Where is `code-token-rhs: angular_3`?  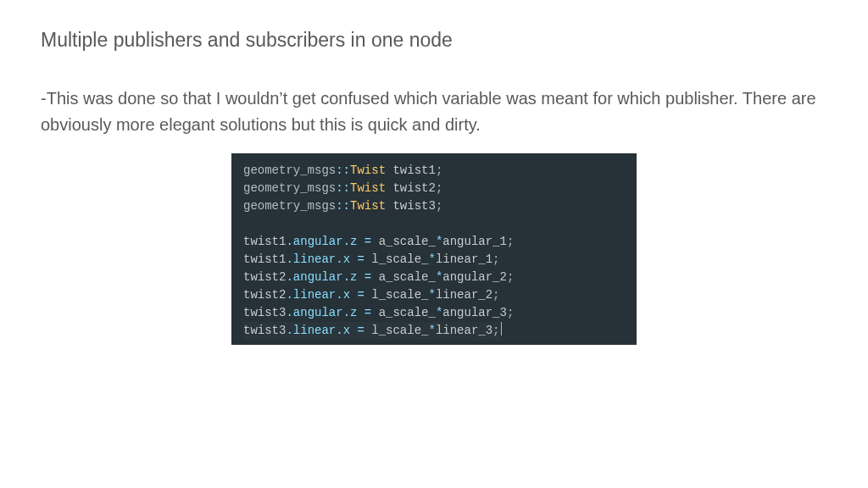
code-token-rhs: angular_3 is located at coordinates (475, 313).